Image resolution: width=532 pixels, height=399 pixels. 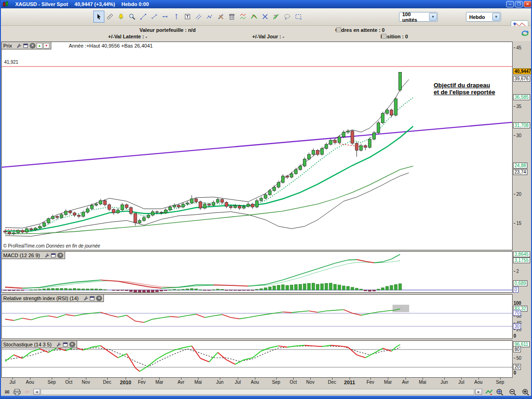 I want to click on tool-segment, so click(x=154, y=17).